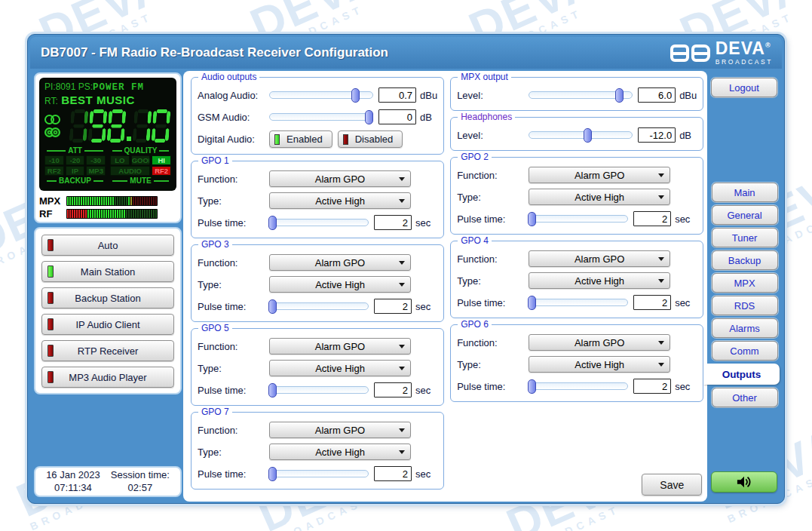 The image size is (812, 531). I want to click on gpo-5-type-select: Active High, so click(340, 368).